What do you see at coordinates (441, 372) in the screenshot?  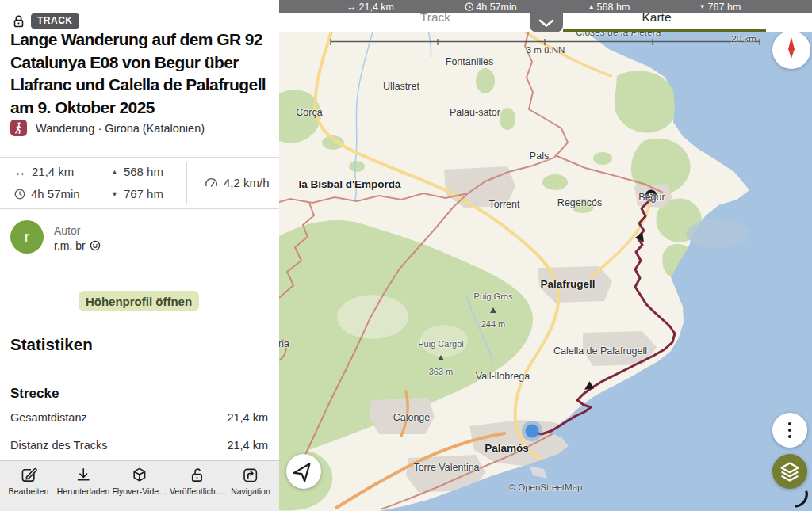 I see `map-label-elevation: 363 m` at bounding box center [441, 372].